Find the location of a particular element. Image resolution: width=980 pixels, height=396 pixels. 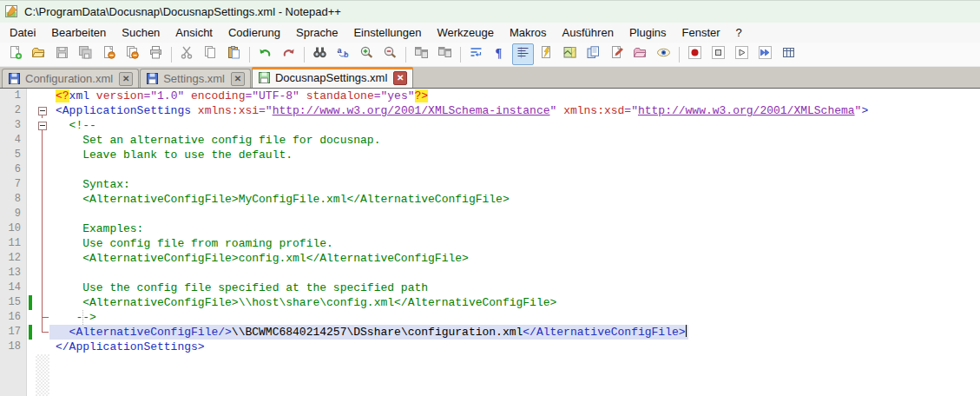

word-wrap-button is located at coordinates (476, 54).